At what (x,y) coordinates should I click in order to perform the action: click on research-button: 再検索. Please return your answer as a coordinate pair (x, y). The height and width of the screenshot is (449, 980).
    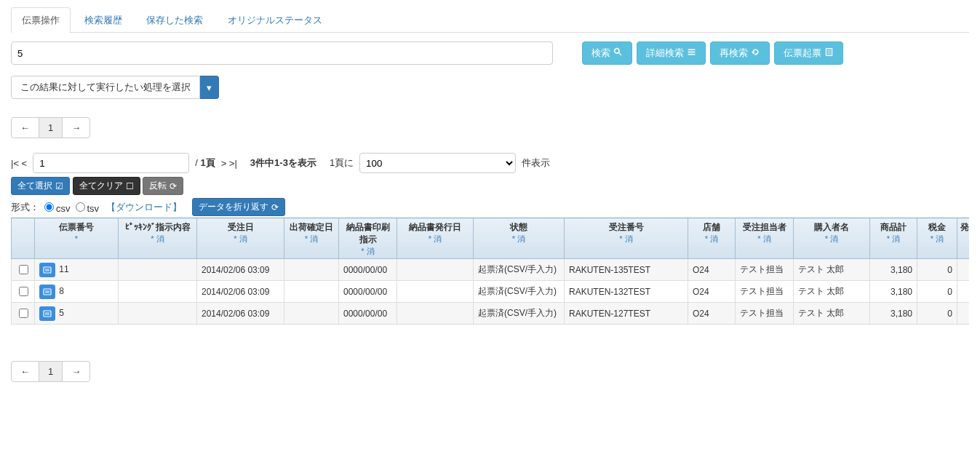
    Looking at the image, I should click on (740, 53).